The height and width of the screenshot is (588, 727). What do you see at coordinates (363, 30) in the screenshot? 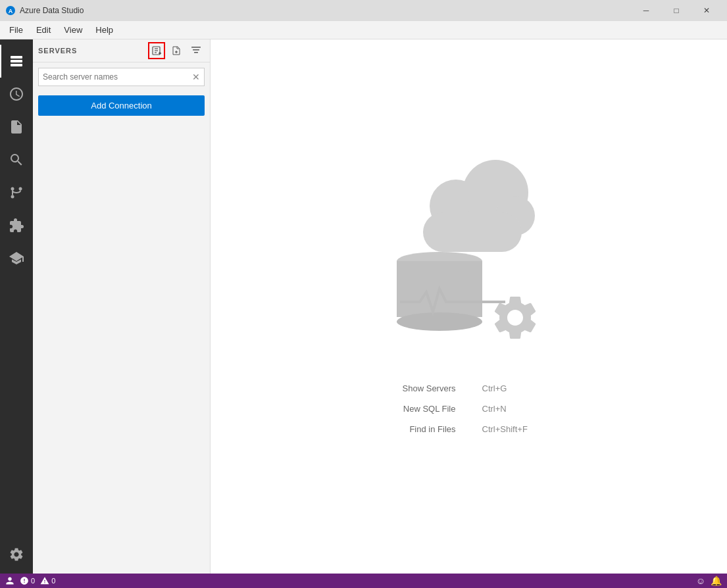
I see `menubar: File Edit View Help` at bounding box center [363, 30].